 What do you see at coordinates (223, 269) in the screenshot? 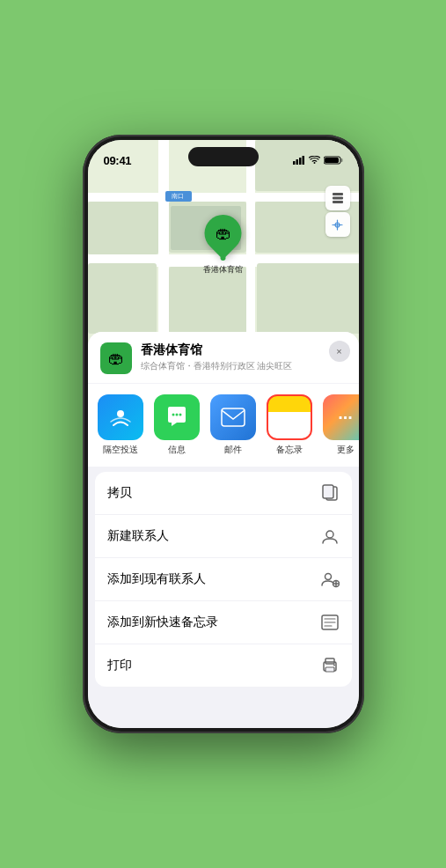
I see `pin-label: 香港体育馆` at bounding box center [223, 269].